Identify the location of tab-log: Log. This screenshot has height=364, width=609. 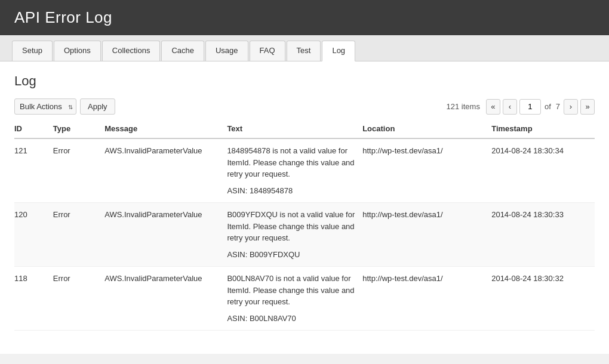
(339, 51).